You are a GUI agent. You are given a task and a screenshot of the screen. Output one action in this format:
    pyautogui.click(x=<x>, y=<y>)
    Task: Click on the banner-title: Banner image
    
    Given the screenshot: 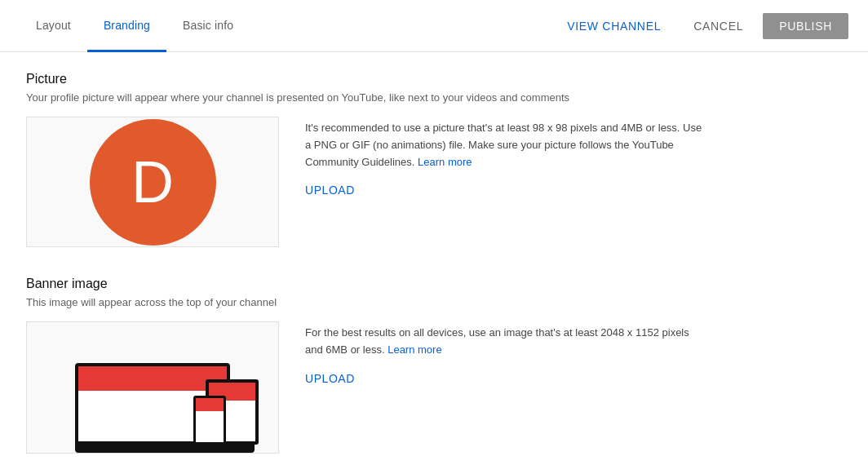 What is the action you would take?
    pyautogui.click(x=367, y=284)
    